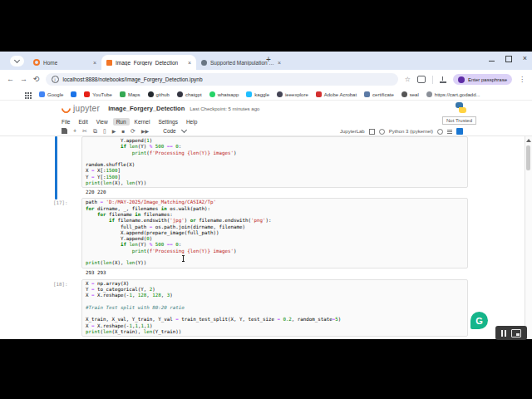  Describe the element at coordinates (266, 95) in the screenshot. I see `bookmarks-bar: GoogleYouTubeMapsgithubchatgptwhatsappka…` at that location.